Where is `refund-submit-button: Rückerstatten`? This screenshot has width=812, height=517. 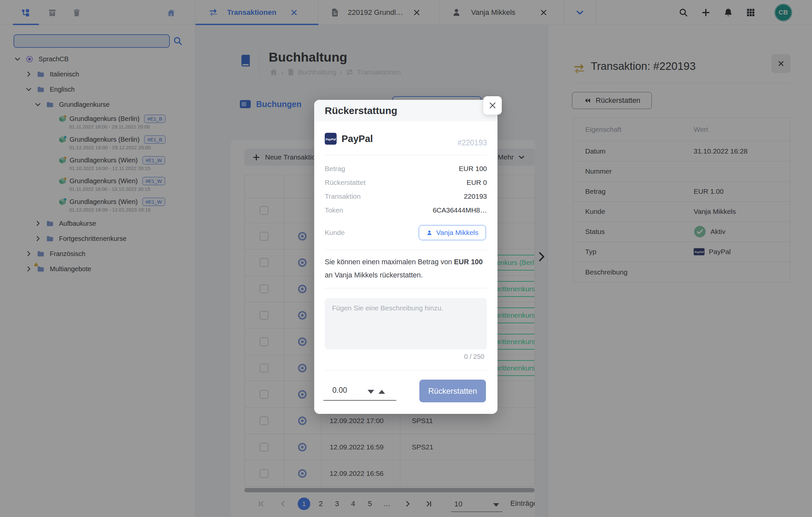 refund-submit-button: Rückerstatten is located at coordinates (453, 391).